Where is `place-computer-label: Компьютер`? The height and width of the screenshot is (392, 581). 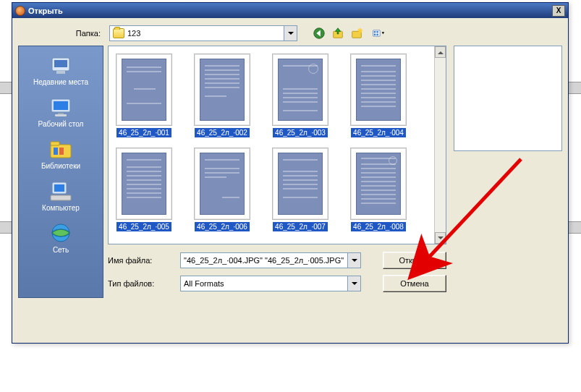
place-computer-label: Компьютер is located at coordinates (61, 208).